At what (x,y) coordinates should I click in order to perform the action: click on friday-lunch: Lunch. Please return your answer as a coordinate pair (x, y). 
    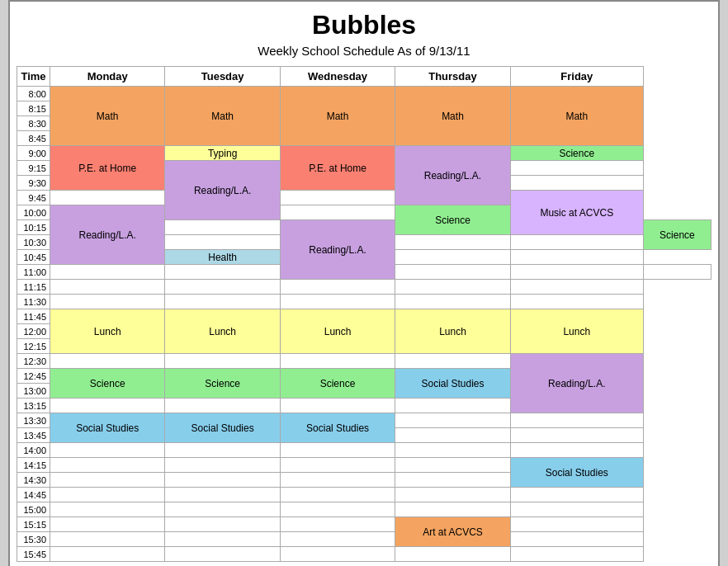
    Looking at the image, I should click on (576, 332).